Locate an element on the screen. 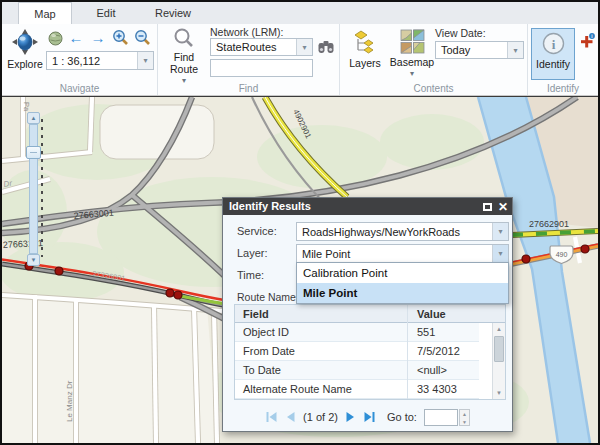  scrollbar-thumb is located at coordinates (499, 349).